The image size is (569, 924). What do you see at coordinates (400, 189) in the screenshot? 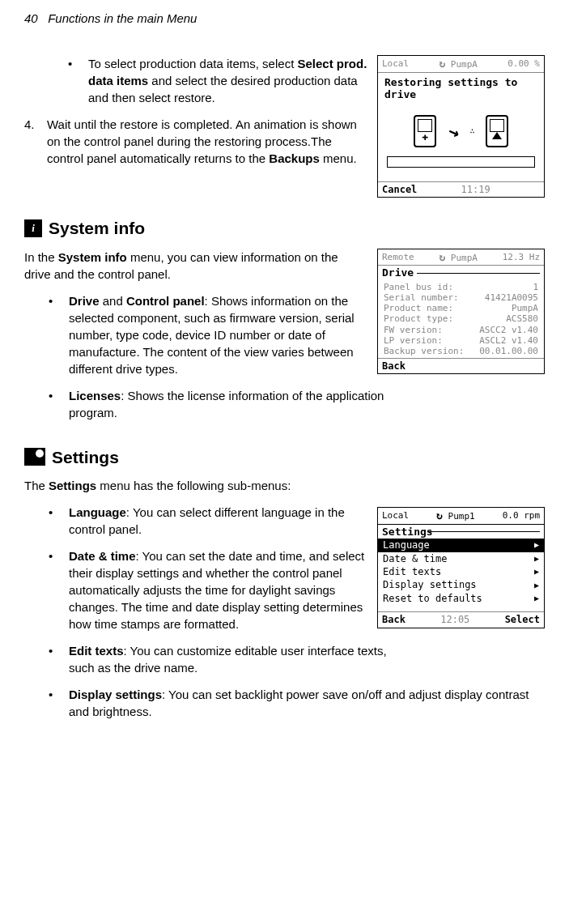
I see `lcd-footer-left: Cancel` at bounding box center [400, 189].